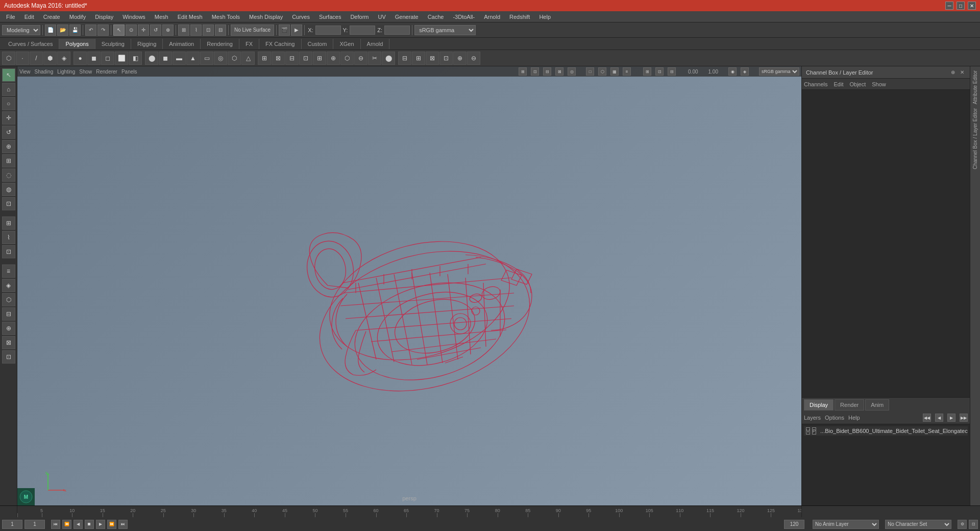 The width and height of the screenshot is (980, 531). Describe the element at coordinates (292, 58) in the screenshot. I see `merge-btn: ⊟` at that location.